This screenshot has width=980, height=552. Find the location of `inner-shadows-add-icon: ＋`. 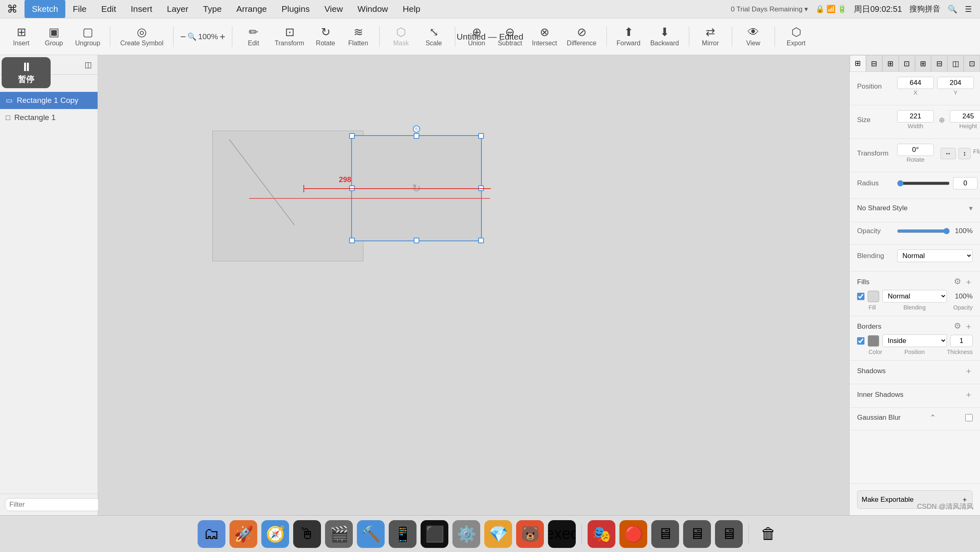

inner-shadows-add-icon: ＋ is located at coordinates (969, 394).